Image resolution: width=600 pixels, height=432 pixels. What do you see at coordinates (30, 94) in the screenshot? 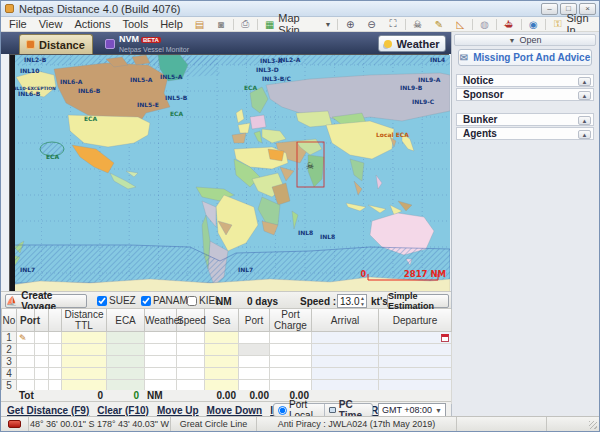
I see `svg-text: INL6-B` at bounding box center [30, 94].